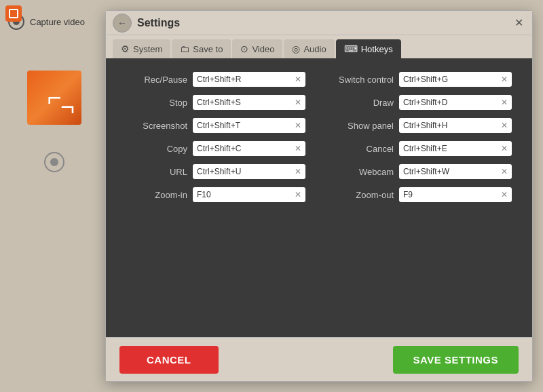  I want to click on hotkey-row-left-0: Rec/Pause Ctrl+Shift+R ✕, so click(216, 79).